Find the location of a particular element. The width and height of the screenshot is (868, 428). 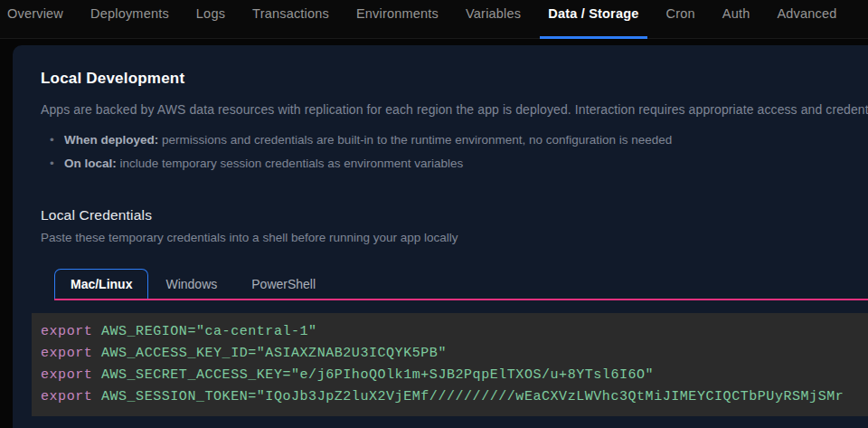

nav-item-environments: Environments is located at coordinates (398, 20).